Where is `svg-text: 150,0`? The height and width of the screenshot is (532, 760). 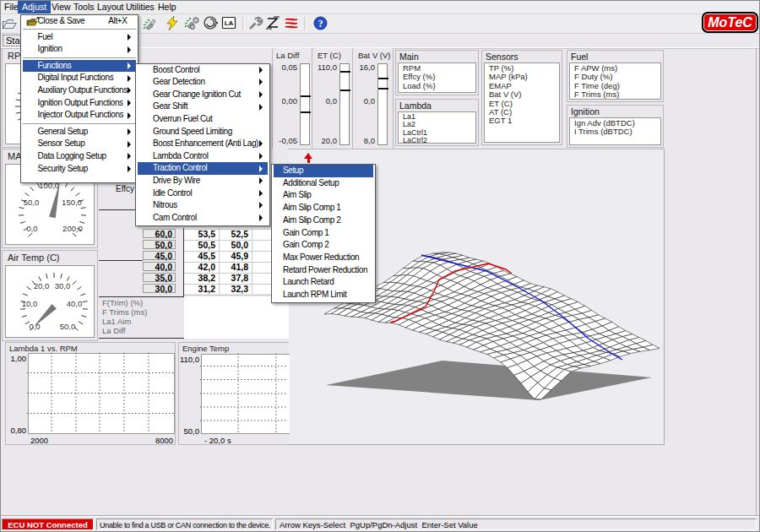 svg-text: 150,0 is located at coordinates (72, 203).